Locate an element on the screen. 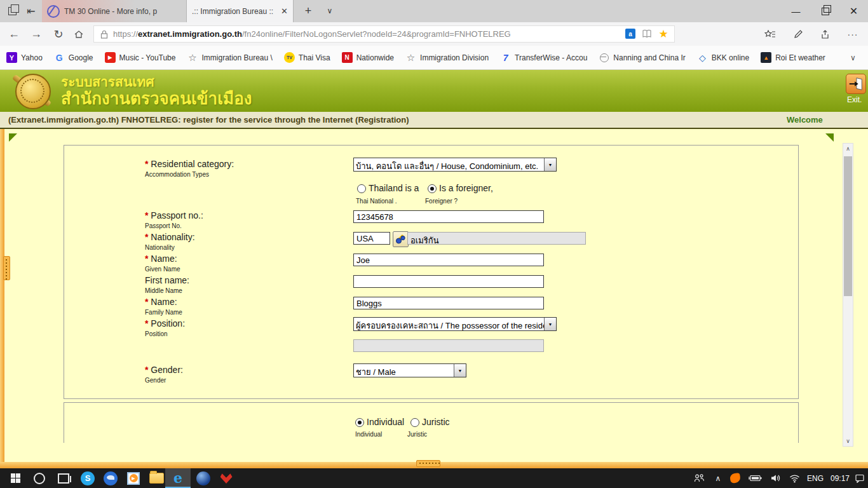  position-select: ผู้ครอบครองเคหะสถาน / The possessor of t… is located at coordinates (455, 324).